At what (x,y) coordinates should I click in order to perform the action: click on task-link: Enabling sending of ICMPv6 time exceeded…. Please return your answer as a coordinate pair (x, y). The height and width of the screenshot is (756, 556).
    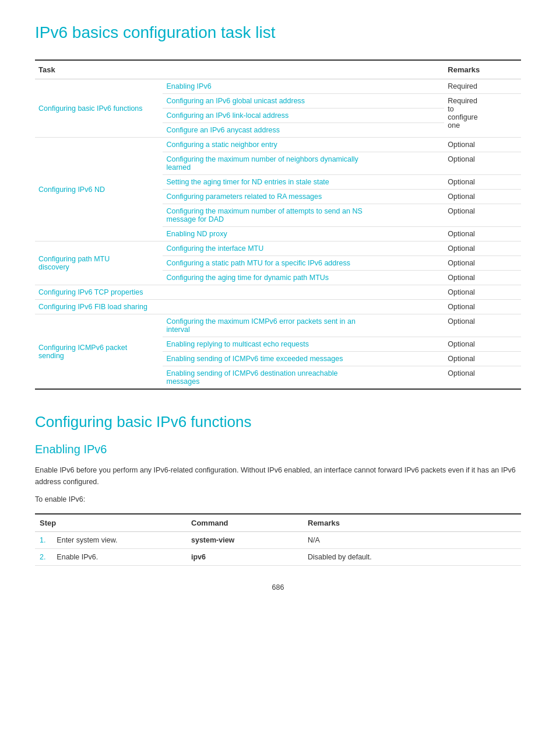
    Looking at the image, I should click on (303, 359).